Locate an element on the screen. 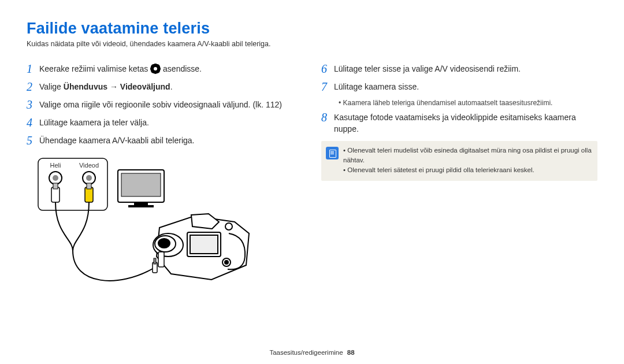 The image size is (624, 364). step-5: 5 Ühendage kaamera A/V-kaabli abil teler… is located at coordinates (165, 141).